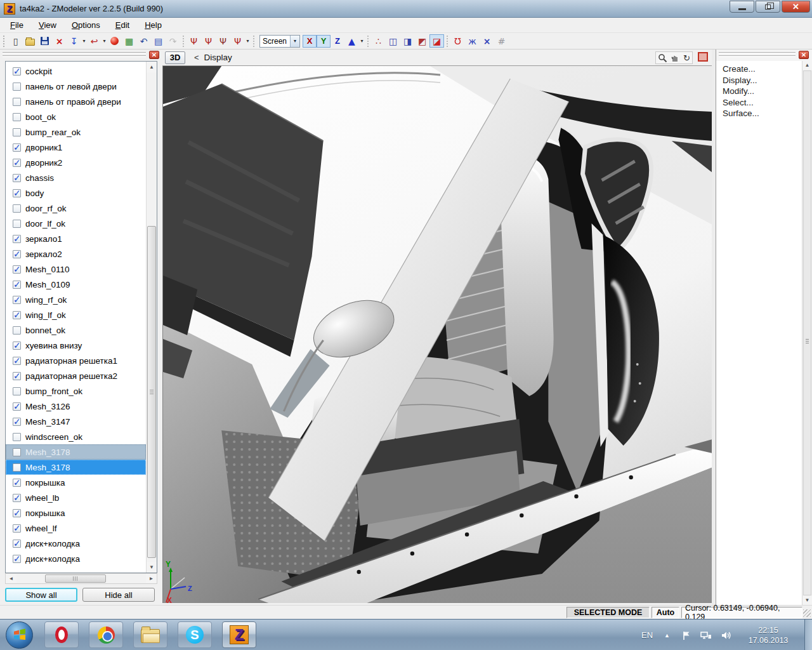  Describe the element at coordinates (808, 635) in the screenshot. I see `show-desktop-button` at that location.